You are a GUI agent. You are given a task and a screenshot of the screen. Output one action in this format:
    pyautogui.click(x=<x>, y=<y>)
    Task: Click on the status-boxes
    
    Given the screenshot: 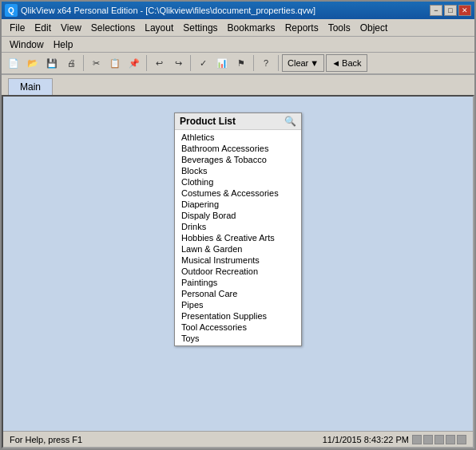 What is the action you would take?
    pyautogui.click(x=439, y=440)
    